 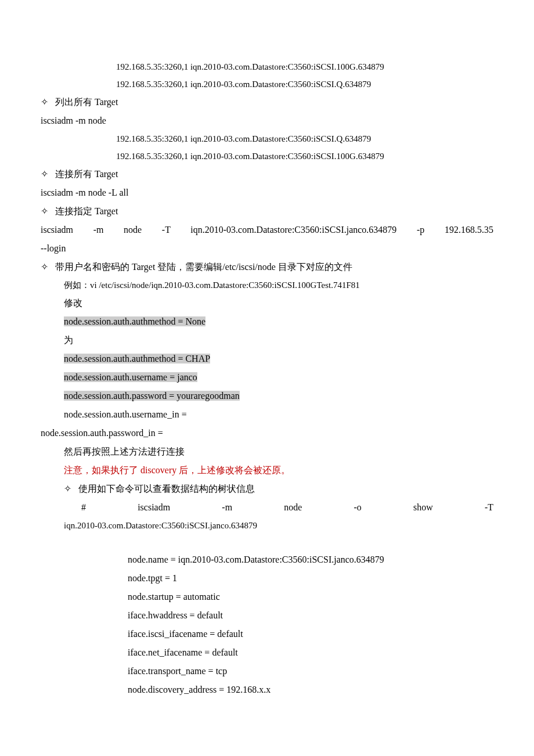 I want to click on cmd-token: -o, so click(x=358, y=507).